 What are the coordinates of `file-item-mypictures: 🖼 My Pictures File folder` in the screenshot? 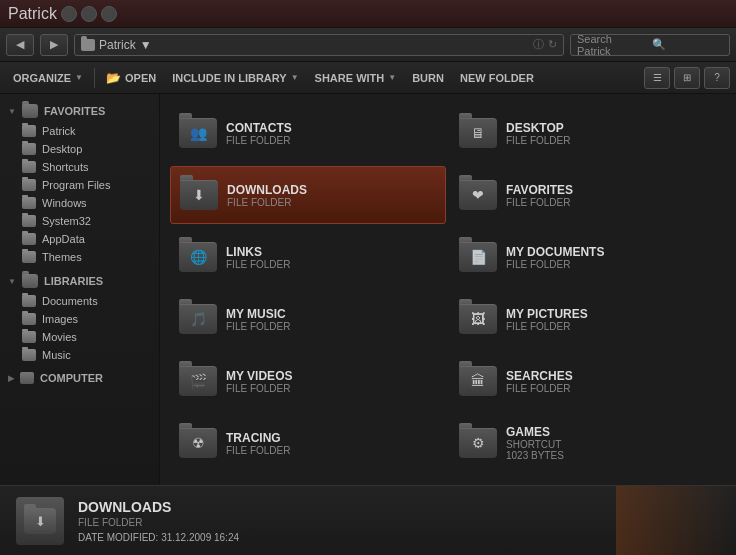 It's located at (588, 319).